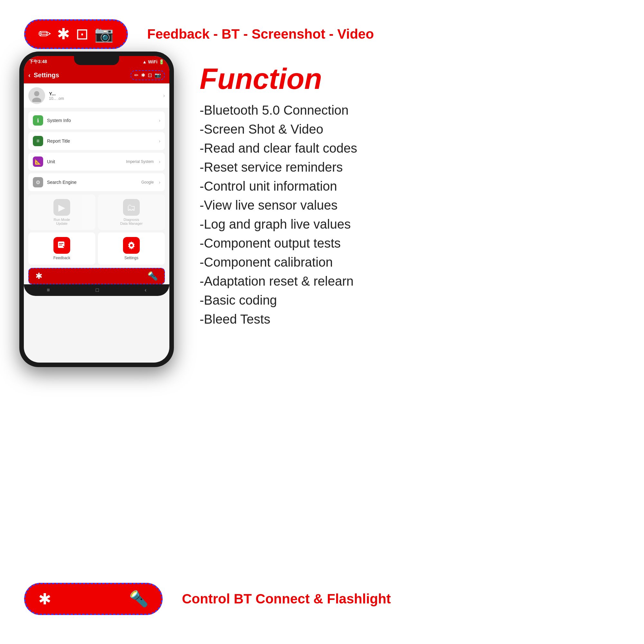 This screenshot has width=644, height=644. Describe the element at coordinates (97, 209) in the screenshot. I see `phone-screen: 下午3:48 ▲ WiFi 🔋 ‹ Settings ✏ ✱ ⊡ 📷` at that location.